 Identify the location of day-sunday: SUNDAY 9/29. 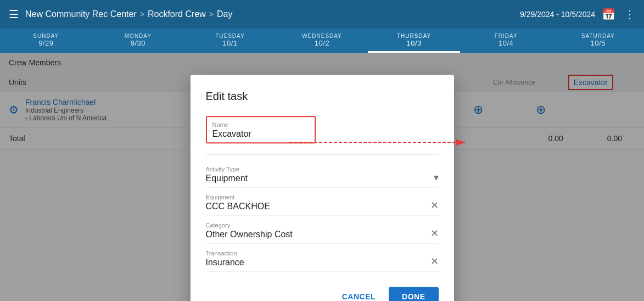
(46, 41).